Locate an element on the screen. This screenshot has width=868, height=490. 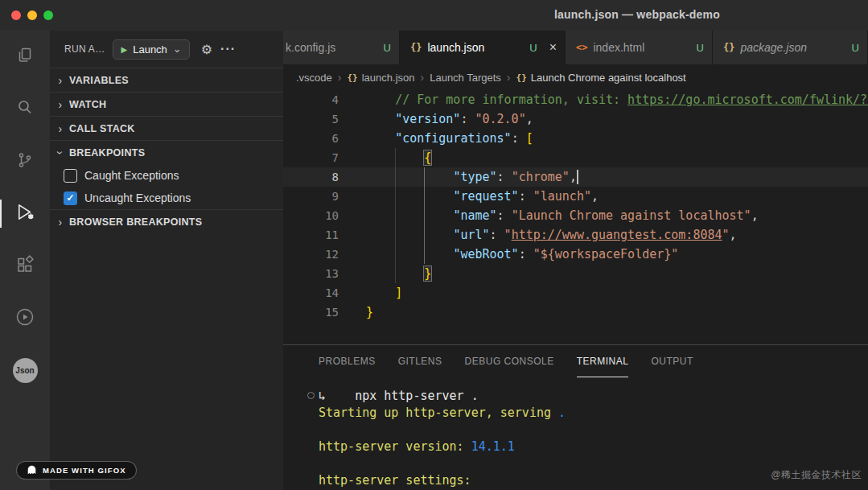
tab-label: package.json is located at coordinates (774, 47).